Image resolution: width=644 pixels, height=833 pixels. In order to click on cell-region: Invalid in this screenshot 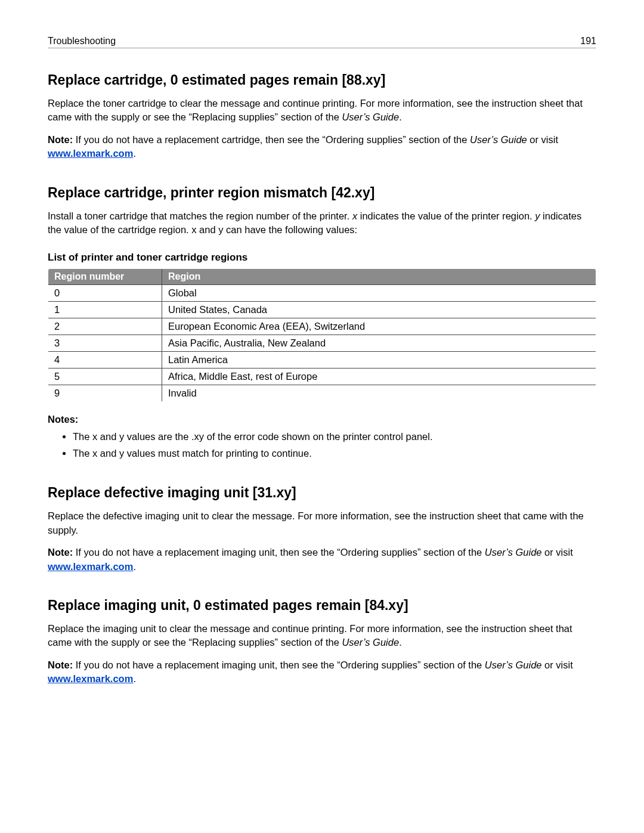, I will do `click(379, 393)`.